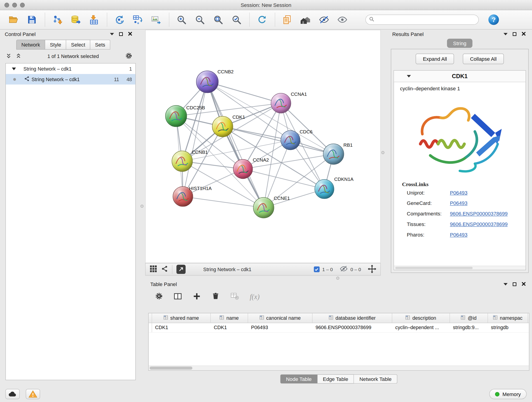  I want to click on tab-network-table: Network Table, so click(376, 379).